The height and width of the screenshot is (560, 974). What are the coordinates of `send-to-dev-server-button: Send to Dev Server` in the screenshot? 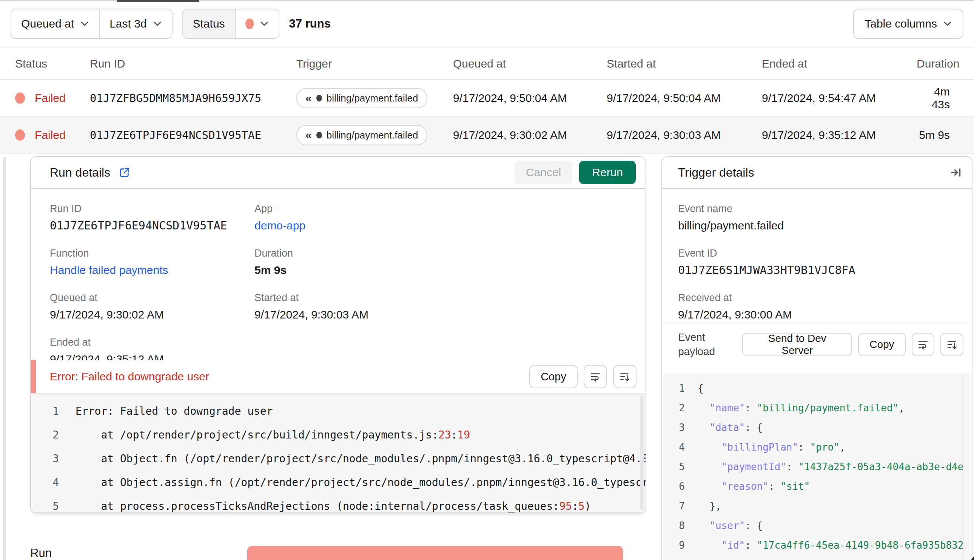 It's located at (797, 345).